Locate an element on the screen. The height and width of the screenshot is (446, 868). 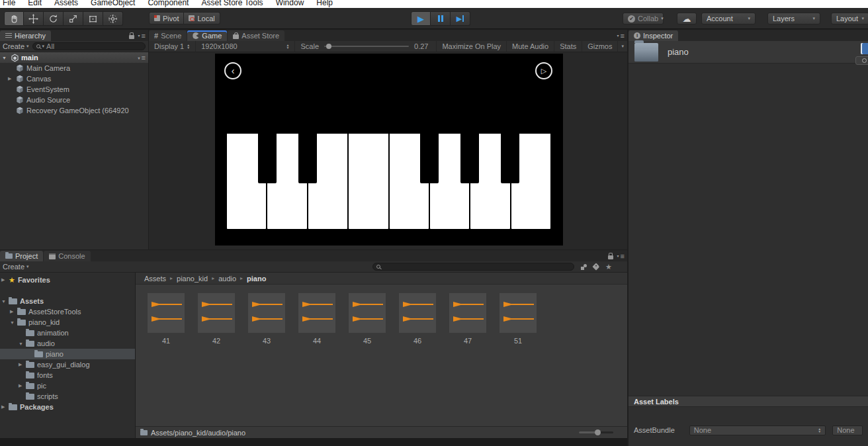
type-filter-icon is located at coordinates (584, 267).